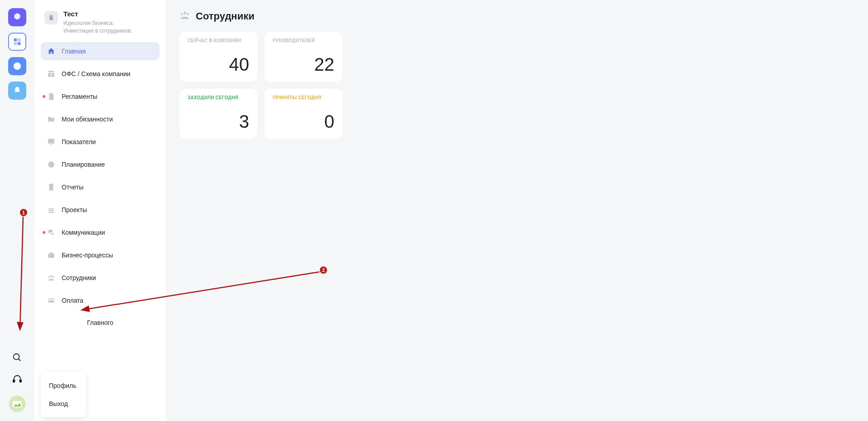 The image size is (868, 421). I want to click on rail-icon-app4, so click(17, 91).